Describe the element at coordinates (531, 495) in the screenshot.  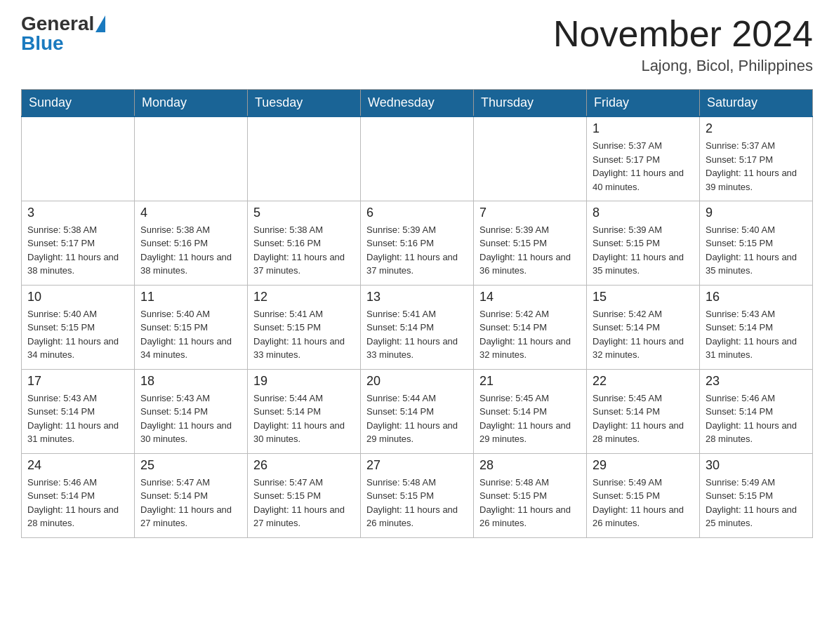
I see `calendar-cell: 28Sunrise: 5:48 AMSunset: 5:15 PMDayligh…` at that location.